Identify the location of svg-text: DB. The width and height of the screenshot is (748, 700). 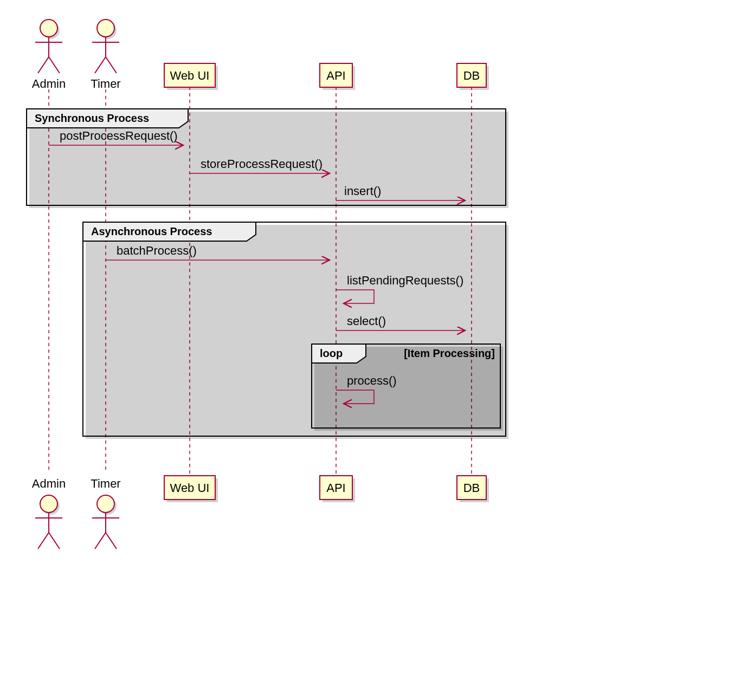
(472, 488).